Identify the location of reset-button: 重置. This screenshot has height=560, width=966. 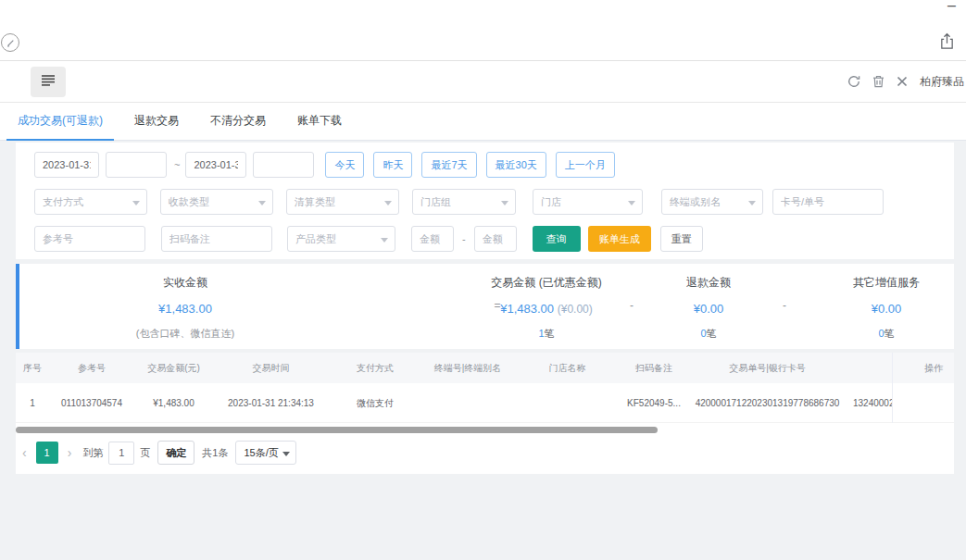
(682, 239).